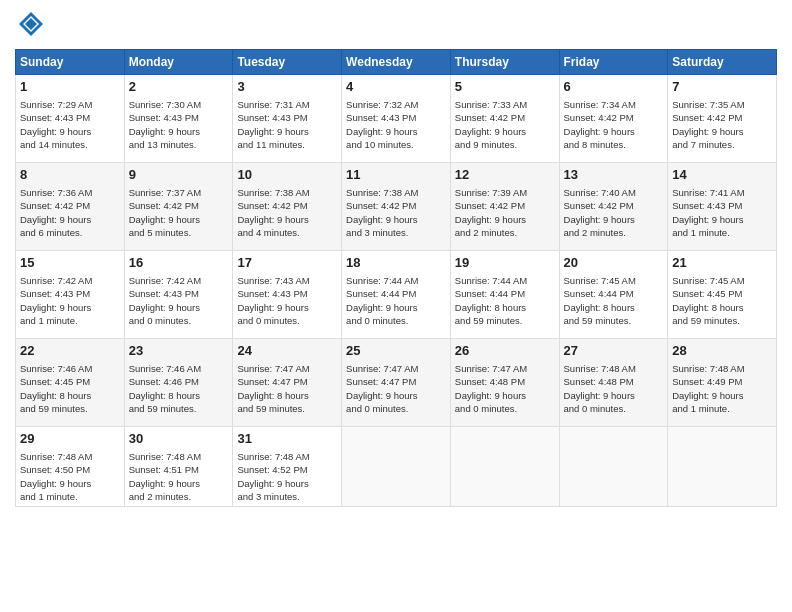 Image resolution: width=792 pixels, height=612 pixels. I want to click on cell-2-5: 12Sunrise: 7:39 AMSunset: 4:42 PMDayligh…, so click(504, 206).